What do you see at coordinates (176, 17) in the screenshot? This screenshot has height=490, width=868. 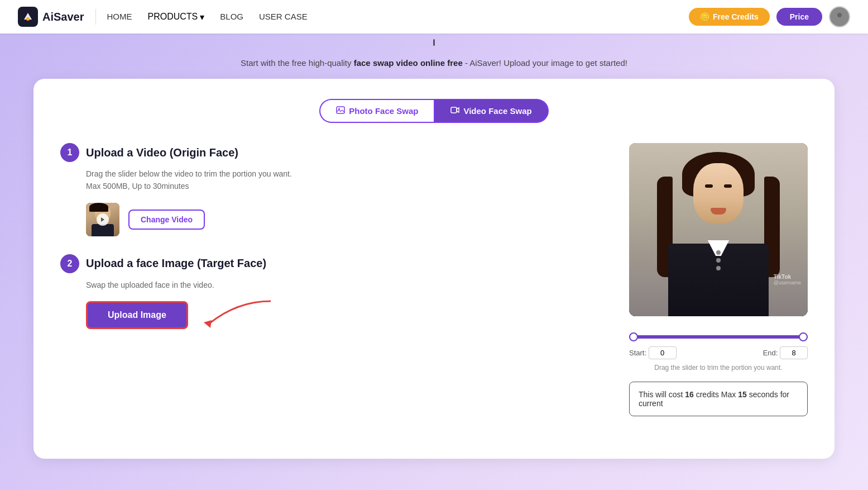 I see `nav-products: PRODUCTS ▾` at bounding box center [176, 17].